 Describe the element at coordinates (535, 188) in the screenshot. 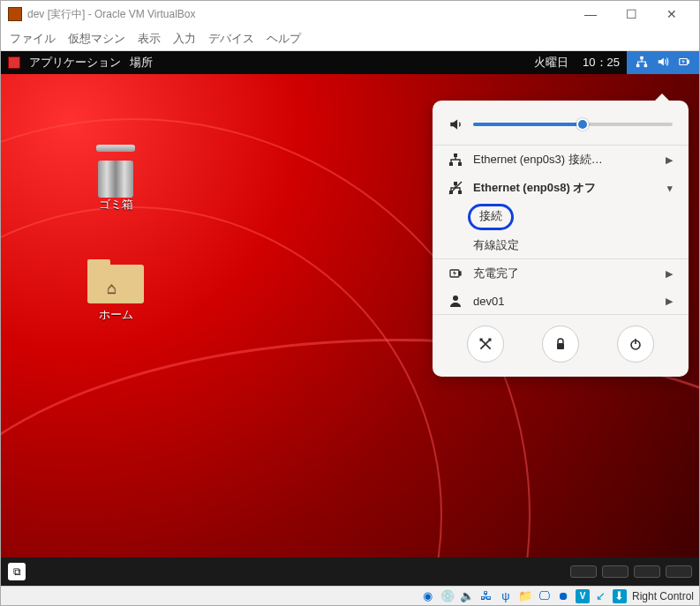

I see `ethernet2-label: Ethernet (enp0s8) オフ` at that location.